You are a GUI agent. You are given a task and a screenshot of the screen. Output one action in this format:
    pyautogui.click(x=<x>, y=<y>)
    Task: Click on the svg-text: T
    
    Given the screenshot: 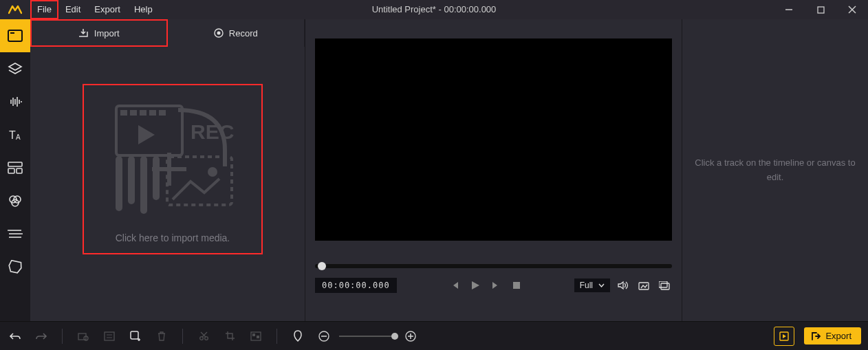 What is the action you would take?
    pyautogui.click(x=12, y=135)
    